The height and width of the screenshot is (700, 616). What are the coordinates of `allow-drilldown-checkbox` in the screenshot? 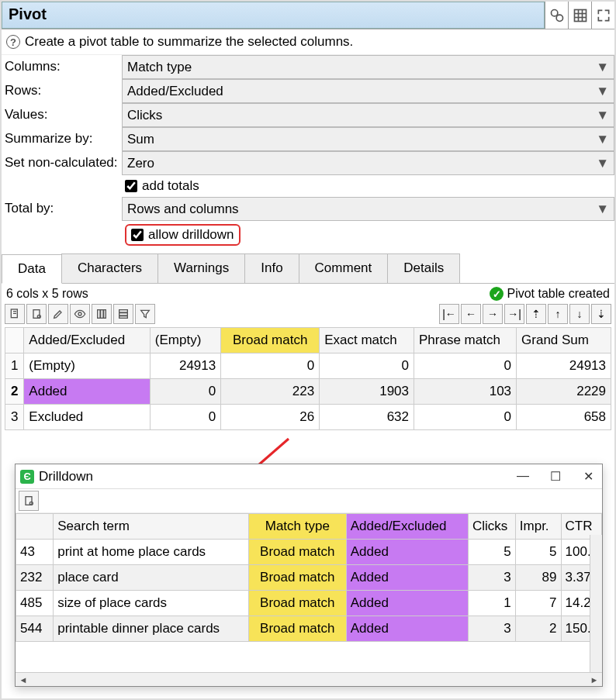 It's located at (137, 235).